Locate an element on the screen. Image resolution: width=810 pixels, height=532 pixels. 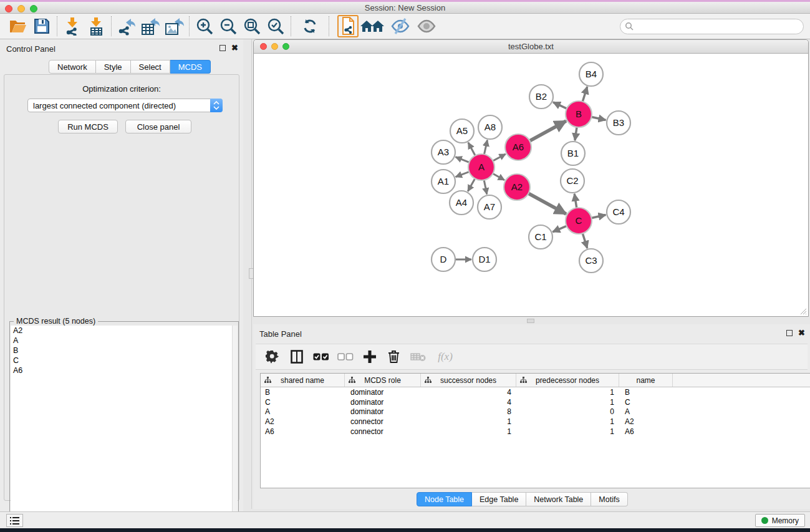
tab-select: Select is located at coordinates (151, 67).